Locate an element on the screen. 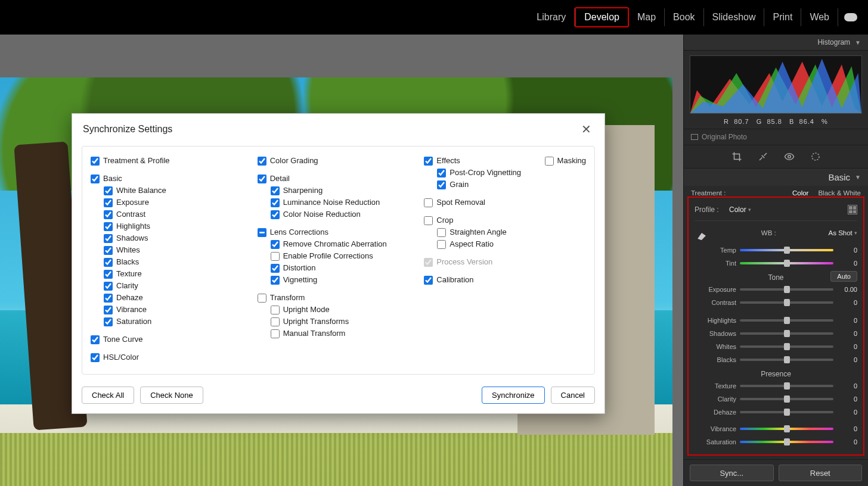 Image resolution: width=868 pixels, height=486 pixels. module-print: Print is located at coordinates (783, 17).